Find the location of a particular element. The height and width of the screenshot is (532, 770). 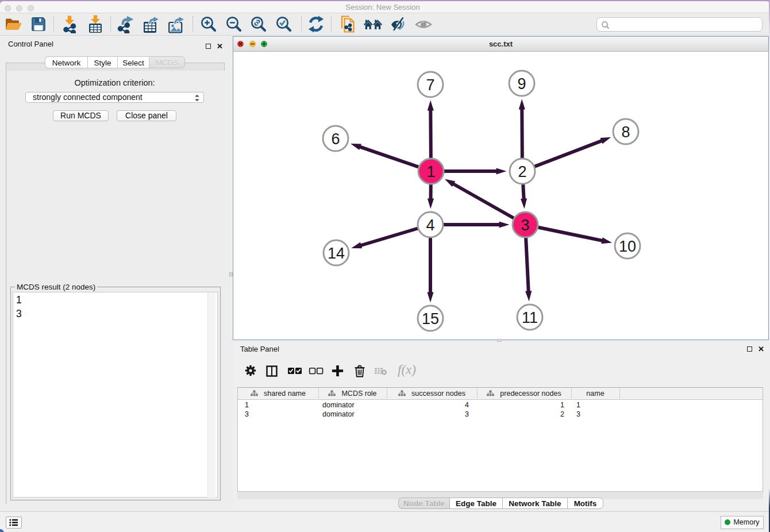

svg-text: 7 is located at coordinates (430, 85).